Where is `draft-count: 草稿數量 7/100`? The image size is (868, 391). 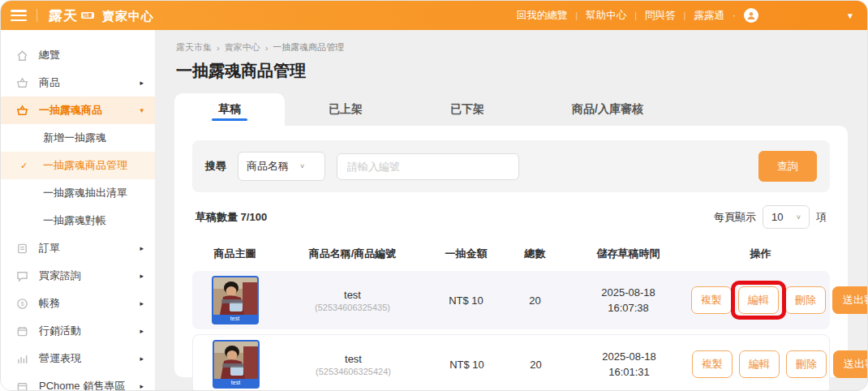
draft-count: 草稿數量 7/100 is located at coordinates (231, 217).